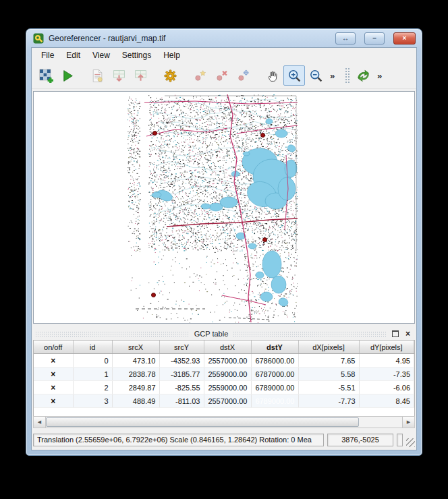 This screenshot has width=448, height=499. What do you see at coordinates (202, 422) in the screenshot?
I see `scrollbar-thumb` at bounding box center [202, 422].